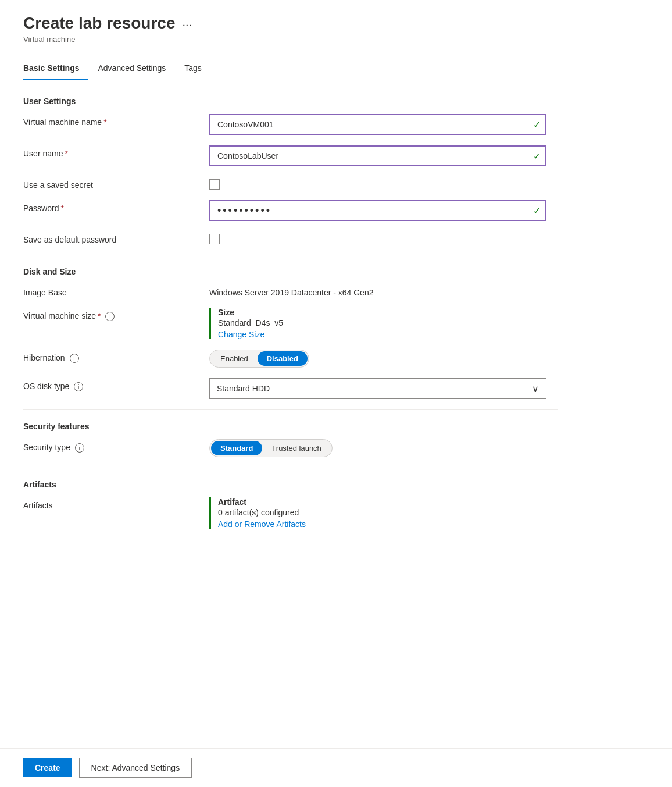 Image resolution: width=672 pixels, height=787 pixels. I want to click on security-standard-btn: Standard, so click(237, 448).